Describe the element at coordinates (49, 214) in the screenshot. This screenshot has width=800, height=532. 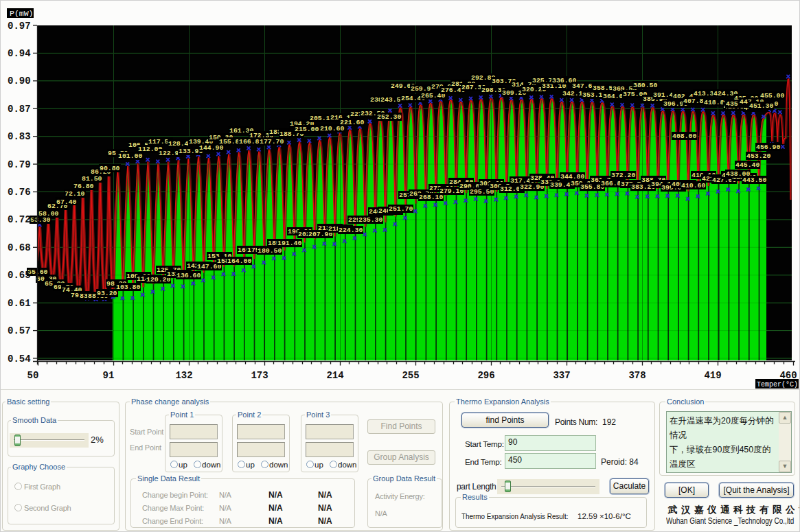
I see `svg-text: 58.00` at that location.